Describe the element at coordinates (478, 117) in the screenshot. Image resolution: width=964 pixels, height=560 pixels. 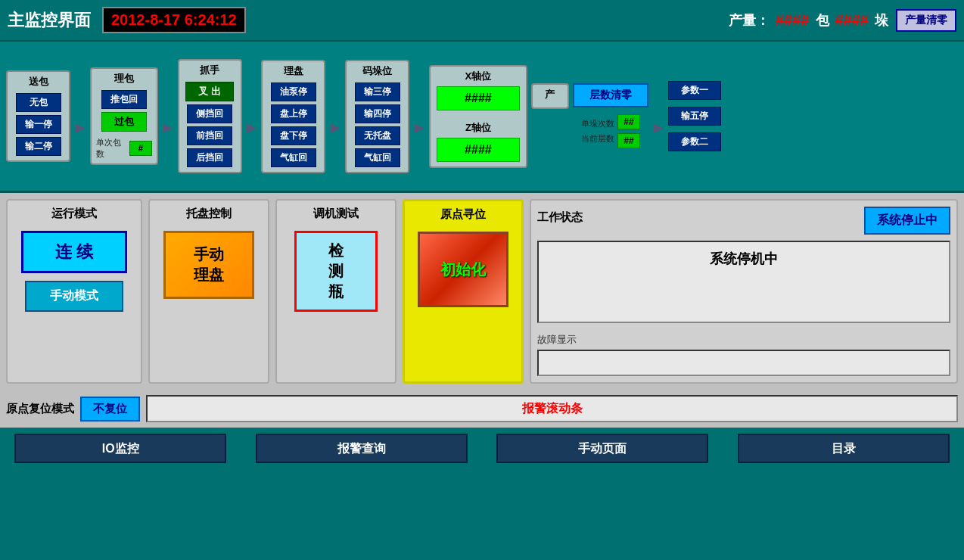
I see `axis-block: X轴位 #### Z轴位 ####` at that location.